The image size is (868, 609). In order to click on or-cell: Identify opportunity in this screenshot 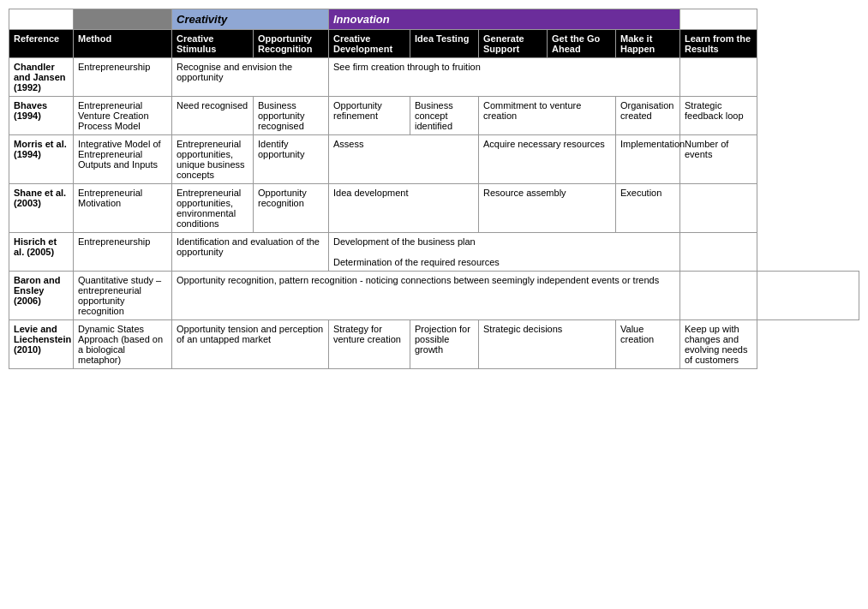, I will do `click(291, 159)`.